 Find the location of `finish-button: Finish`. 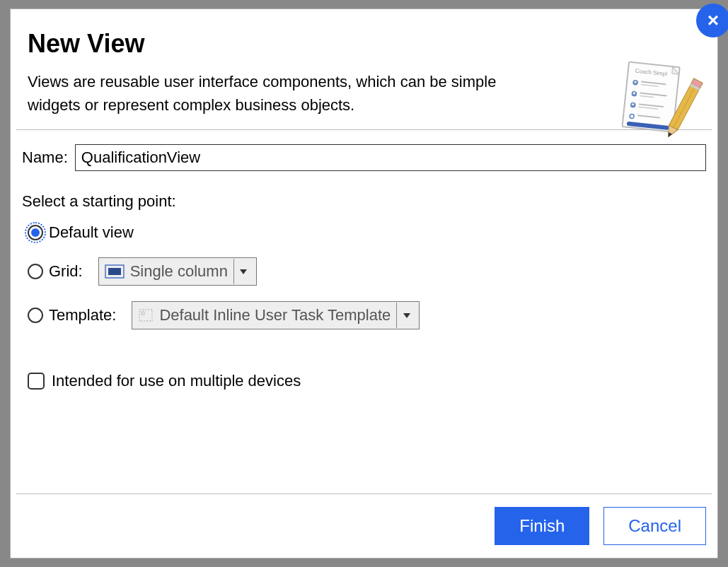

finish-button: Finish is located at coordinates (542, 526).